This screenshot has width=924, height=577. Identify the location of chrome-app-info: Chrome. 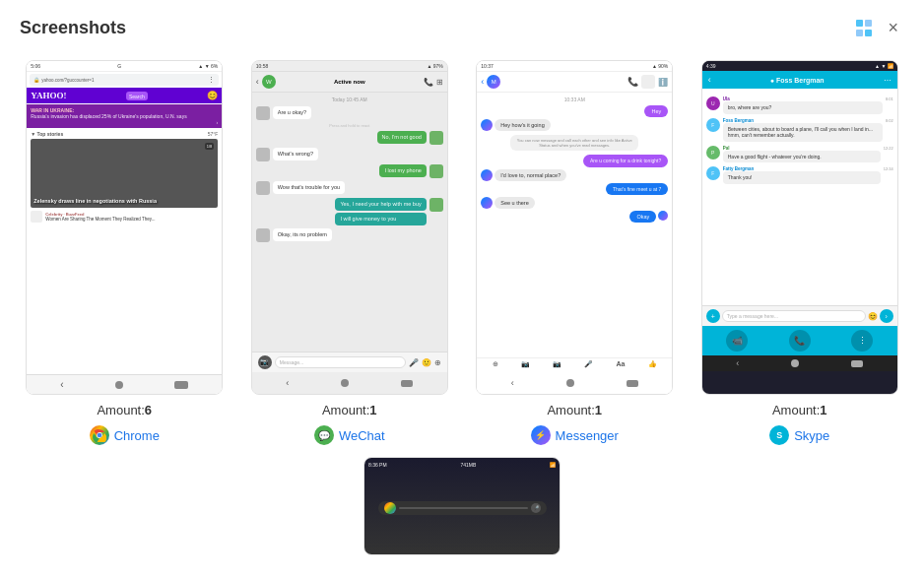
(124, 435).